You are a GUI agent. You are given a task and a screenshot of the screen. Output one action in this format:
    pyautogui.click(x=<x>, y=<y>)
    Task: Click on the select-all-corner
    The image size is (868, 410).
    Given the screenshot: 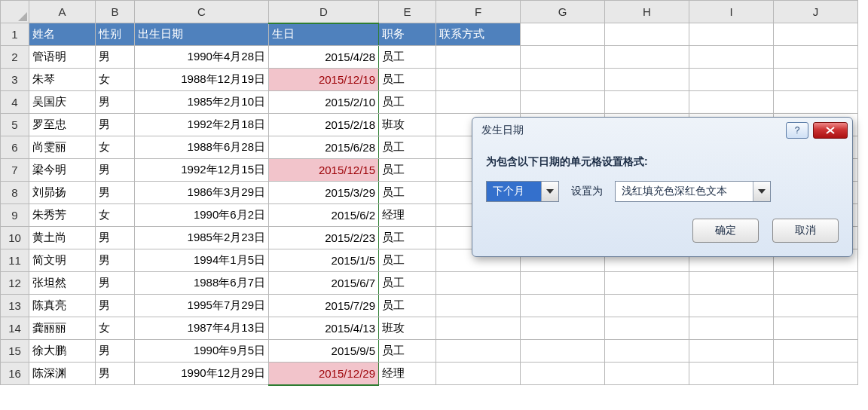 What is the action you would take?
    pyautogui.click(x=15, y=12)
    